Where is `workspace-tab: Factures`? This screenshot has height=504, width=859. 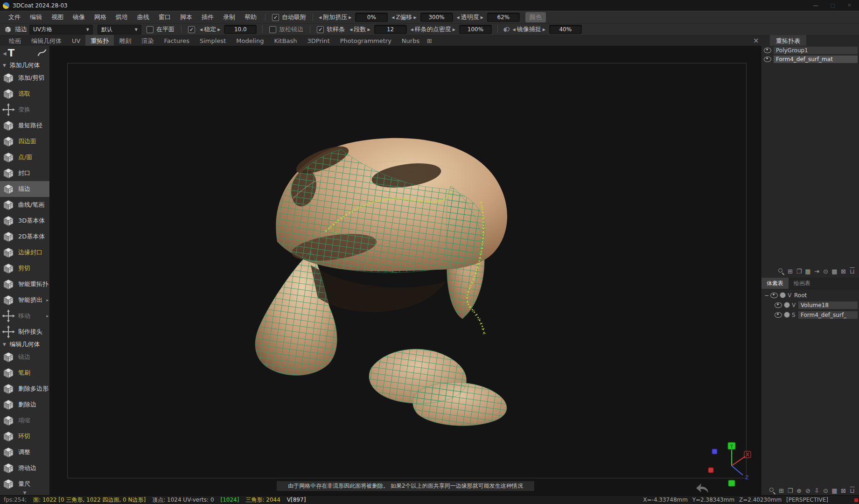 workspace-tab: Factures is located at coordinates (176, 41).